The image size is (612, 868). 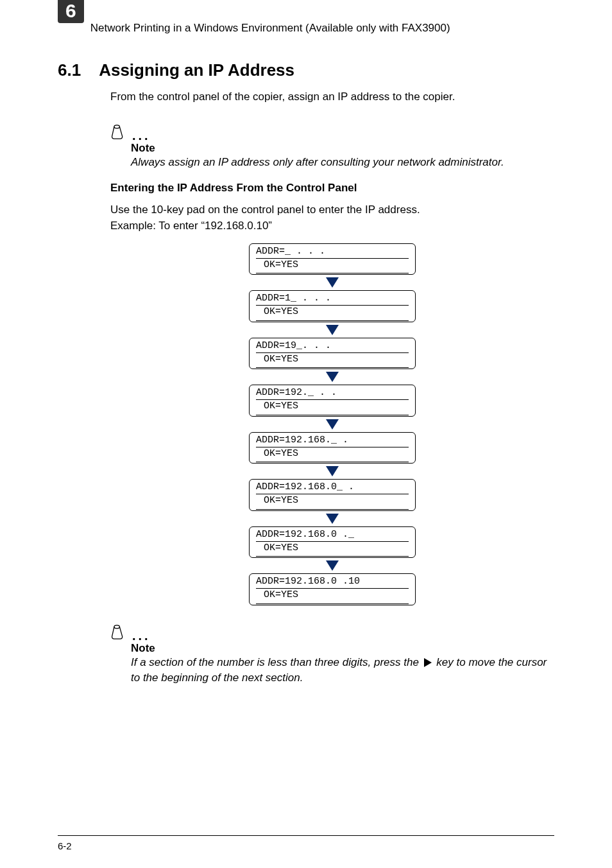 What do you see at coordinates (428, 663) in the screenshot?
I see `right-arrow-key-icon` at bounding box center [428, 663].